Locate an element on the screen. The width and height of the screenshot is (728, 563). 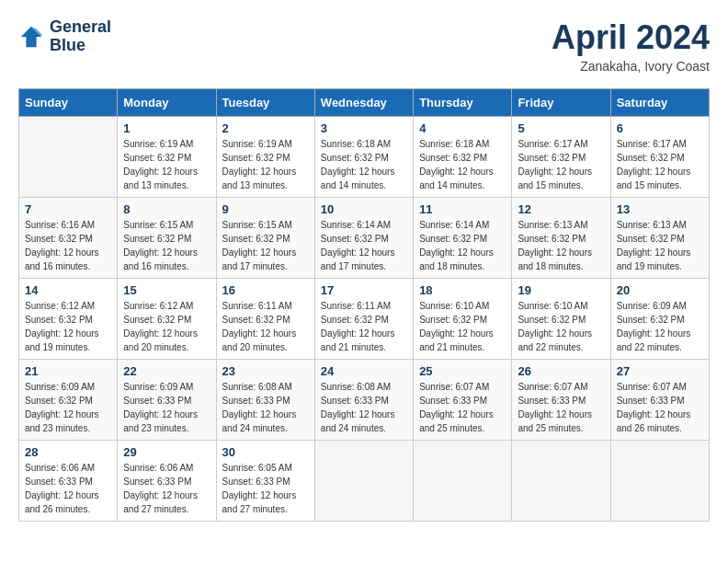
calendar-cell: 13 Sunrise: 6:13 AMSunset: 6:32 PMDaylig… is located at coordinates (660, 238).